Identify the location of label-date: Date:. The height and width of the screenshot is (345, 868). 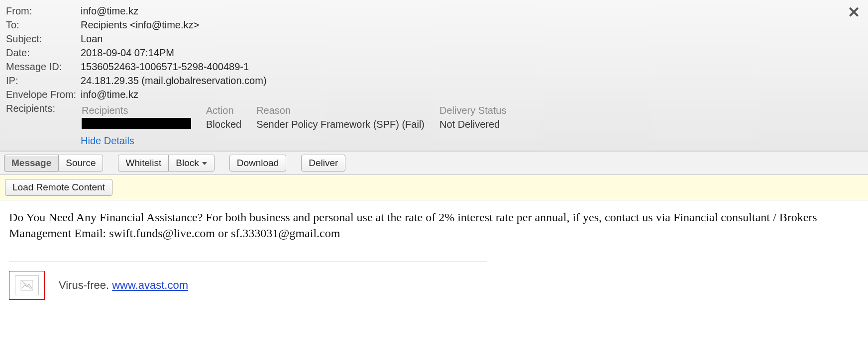
(43, 53).